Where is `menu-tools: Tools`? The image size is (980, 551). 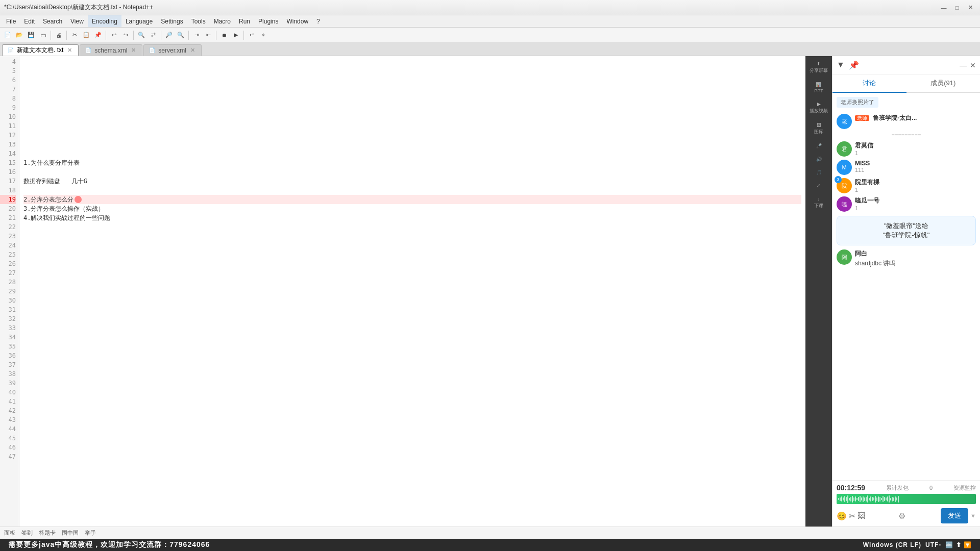 menu-tools: Tools is located at coordinates (199, 21).